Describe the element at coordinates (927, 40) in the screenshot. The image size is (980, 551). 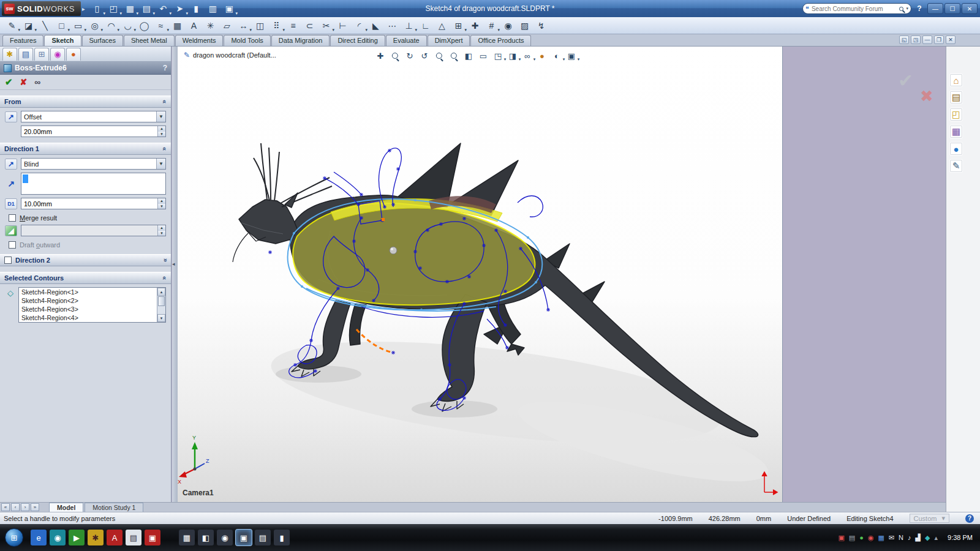
I see `child-minimize-button: —` at that location.